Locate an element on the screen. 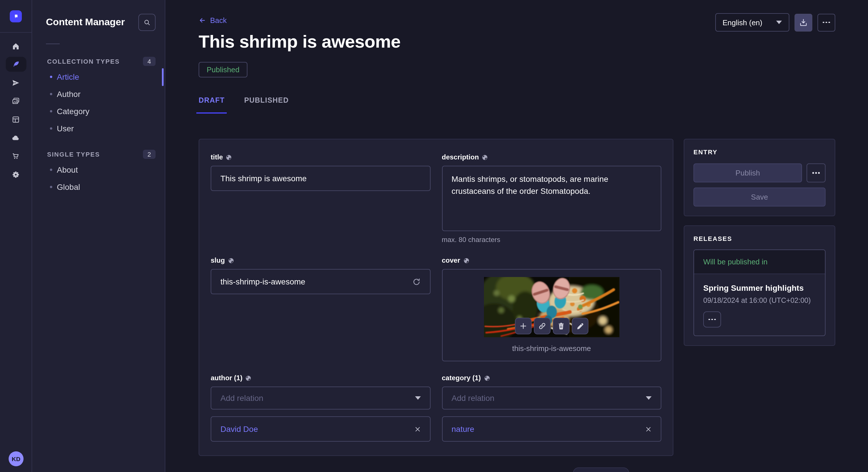  save-button: Save is located at coordinates (760, 197).